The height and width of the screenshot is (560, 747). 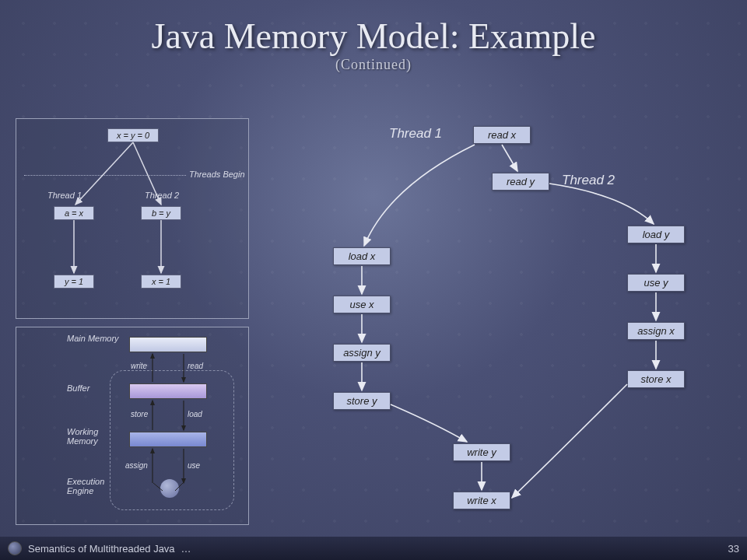 What do you see at coordinates (94, 338) in the screenshot?
I see `main-memory-label: Main Memory` at bounding box center [94, 338].